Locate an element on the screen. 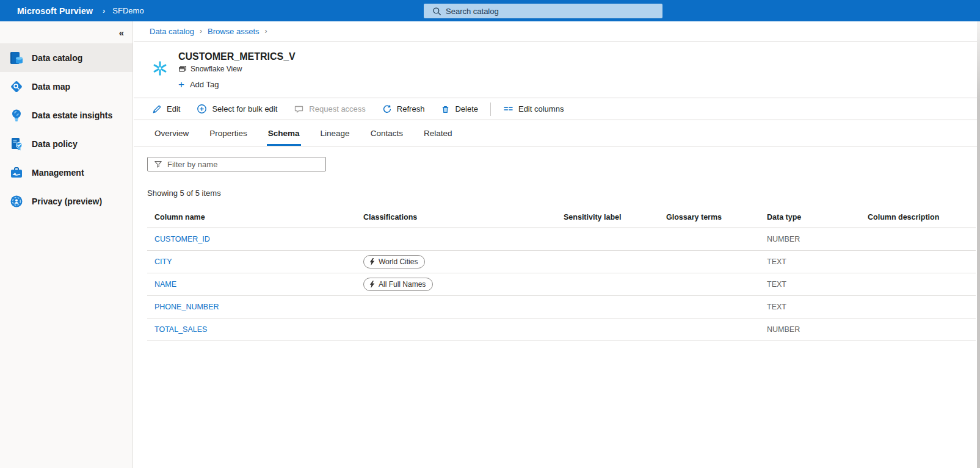 Image resolution: width=980 pixels, height=468 pixels. tab-schema: Schema is located at coordinates (284, 133).